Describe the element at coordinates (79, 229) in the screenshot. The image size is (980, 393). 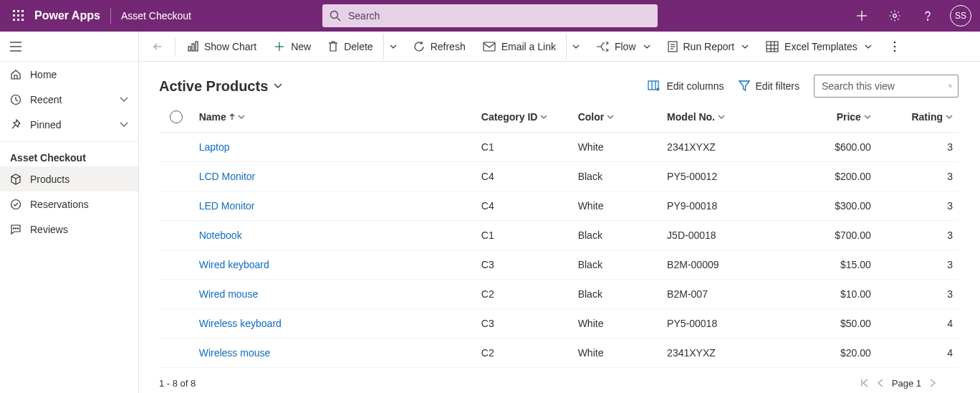
I see `sidebar-item-label: Reviews` at that location.